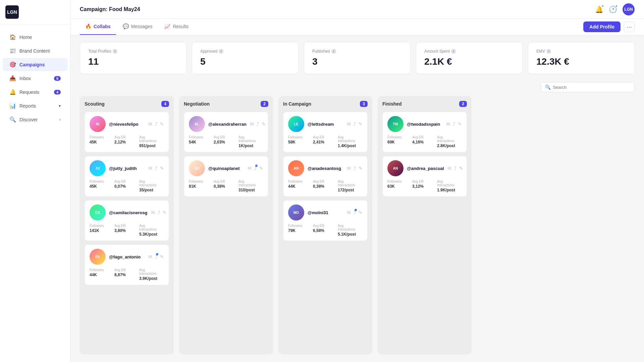 The width and height of the screenshot is (644, 362). What do you see at coordinates (449, 186) in the screenshot?
I see `avg-interactions-col: Avg. Interactions 1.9K/post` at bounding box center [449, 186].